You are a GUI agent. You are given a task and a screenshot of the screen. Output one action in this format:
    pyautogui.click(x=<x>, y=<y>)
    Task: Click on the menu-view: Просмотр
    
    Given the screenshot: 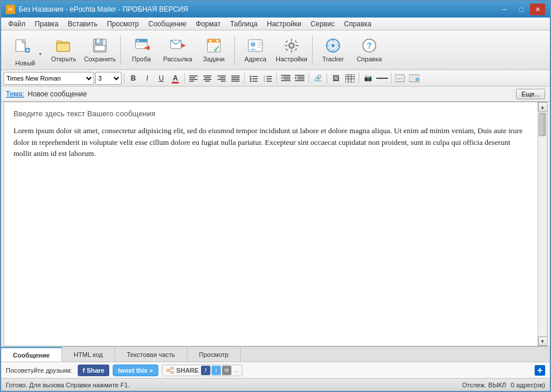 What is the action you would take?
    pyautogui.click(x=123, y=24)
    